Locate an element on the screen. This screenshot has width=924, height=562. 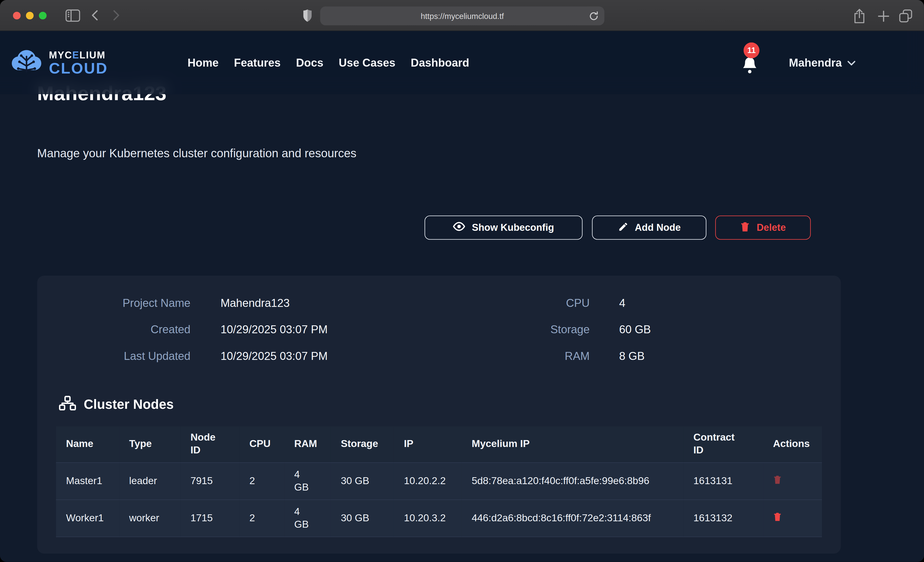
last-updated-value: 10/29/2025 03:07 PM is located at coordinates (274, 356).